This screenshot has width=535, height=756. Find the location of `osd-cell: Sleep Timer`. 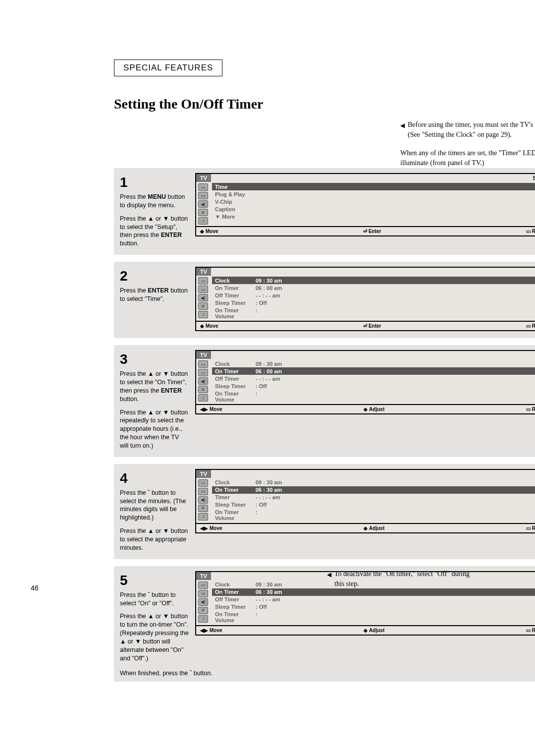

osd-cell: Sleep Timer is located at coordinates (235, 607).